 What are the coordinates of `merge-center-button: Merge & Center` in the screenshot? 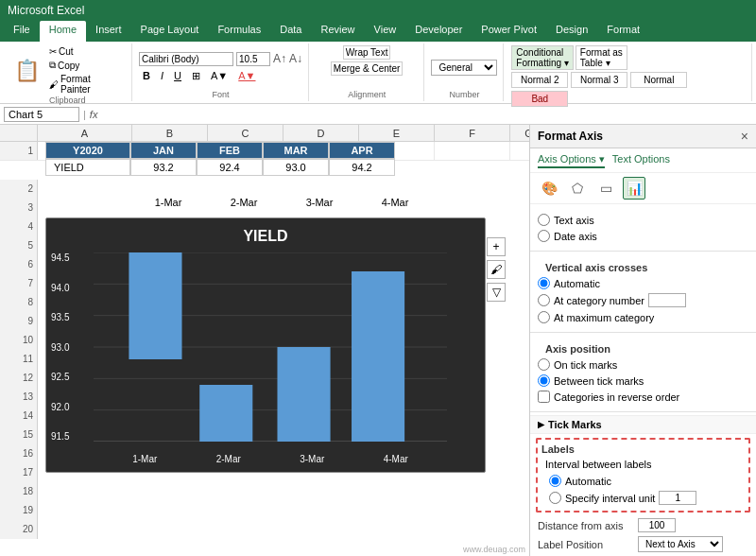 It's located at (367, 68).